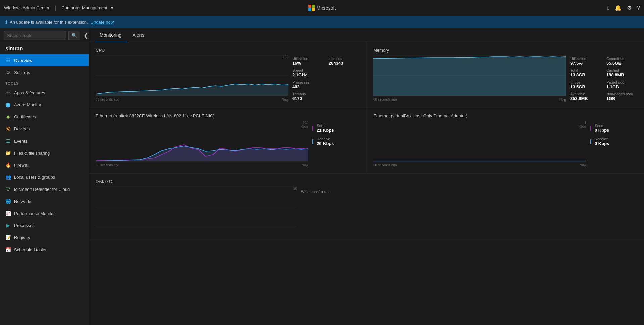 The image size is (644, 325). What do you see at coordinates (586, 97) in the screenshot?
I see `mem-available: Available 353.9MB` at bounding box center [586, 97].